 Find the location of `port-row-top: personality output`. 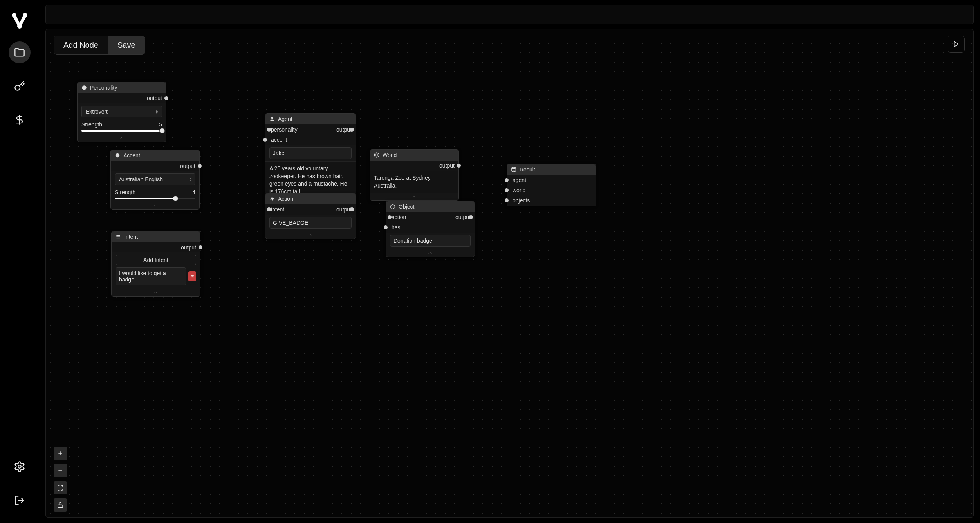

port-row-top: personality output is located at coordinates (310, 130).